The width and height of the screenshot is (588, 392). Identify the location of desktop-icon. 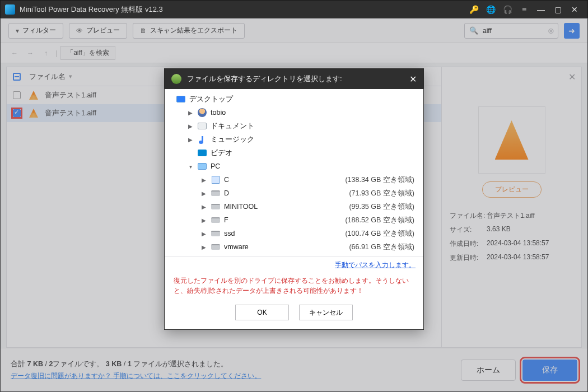
(181, 99).